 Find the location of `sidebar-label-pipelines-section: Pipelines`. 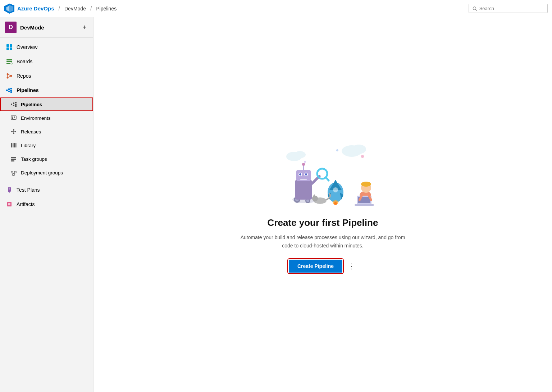

sidebar-label-pipelines-section: Pipelines is located at coordinates (27, 90).